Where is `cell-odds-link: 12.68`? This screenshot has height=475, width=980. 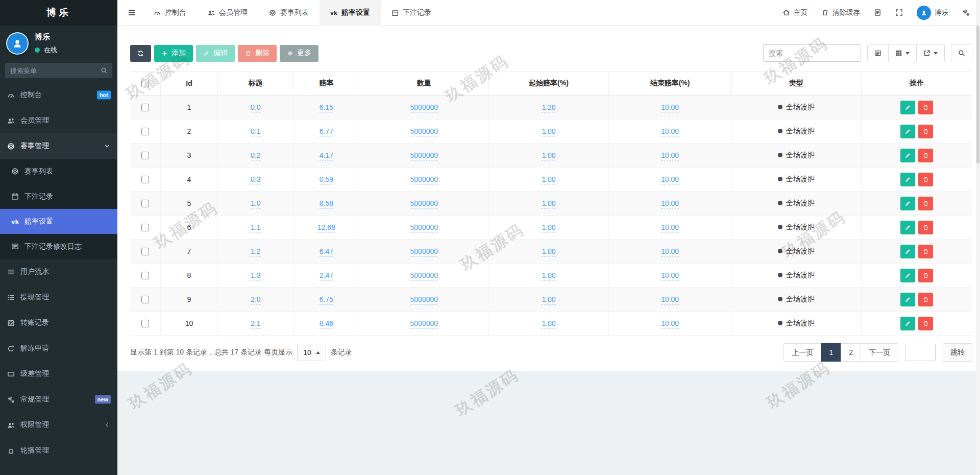 cell-odds-link: 12.68 is located at coordinates (327, 228).